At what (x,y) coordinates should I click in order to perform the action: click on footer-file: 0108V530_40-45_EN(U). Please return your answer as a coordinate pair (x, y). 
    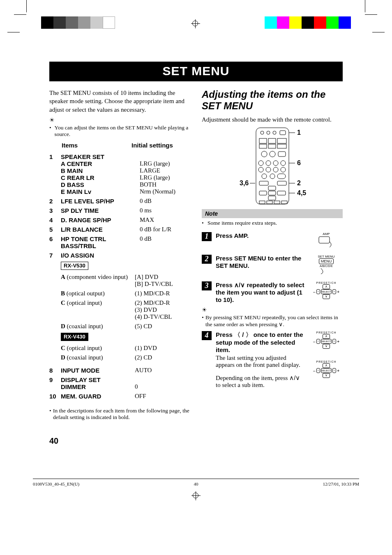
    Looking at the image, I should click on (87, 484).